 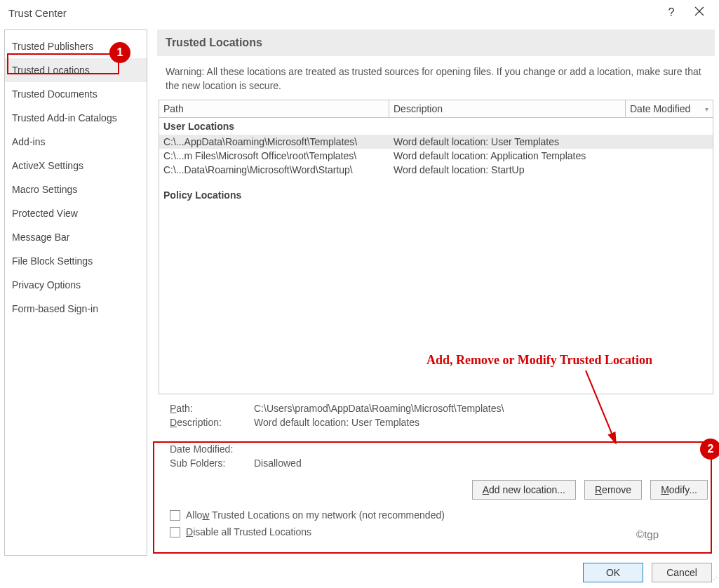 I want to click on remove-button: Remove, so click(x=613, y=490).